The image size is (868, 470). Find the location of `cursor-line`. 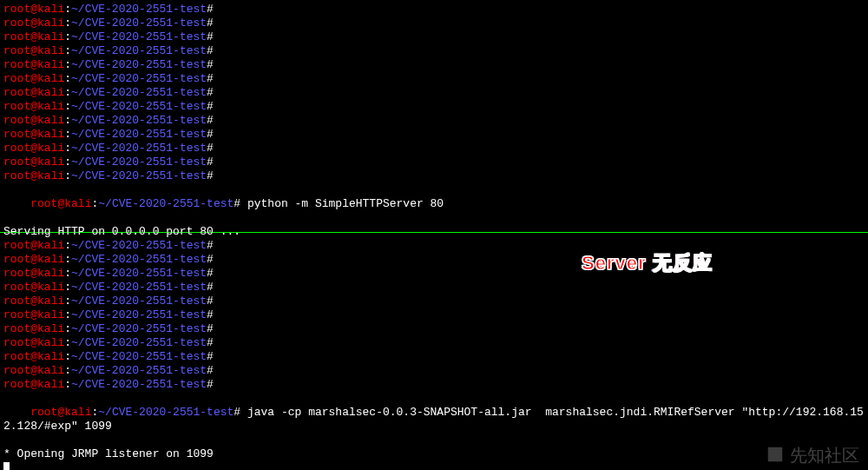

cursor-line is located at coordinates (434, 466).